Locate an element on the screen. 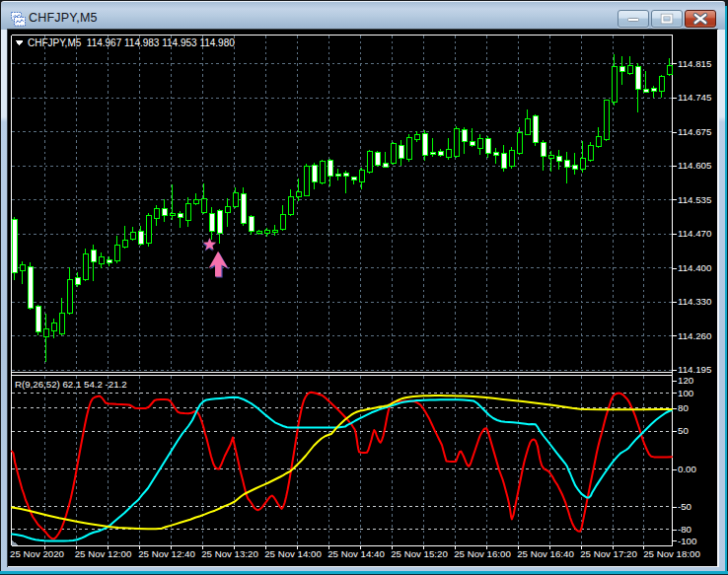 The width and height of the screenshot is (728, 575). svg-text: 120 is located at coordinates (687, 381).